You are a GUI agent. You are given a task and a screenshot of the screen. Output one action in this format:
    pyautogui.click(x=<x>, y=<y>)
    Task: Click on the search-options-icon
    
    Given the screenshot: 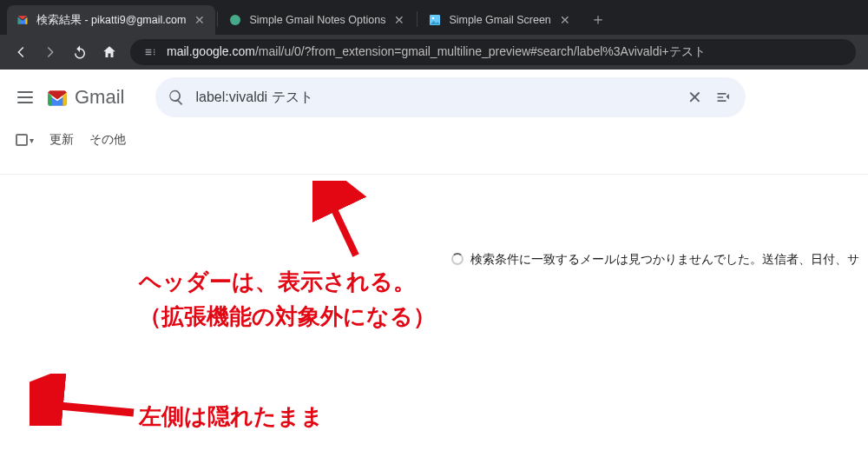 What is the action you would take?
    pyautogui.click(x=724, y=97)
    